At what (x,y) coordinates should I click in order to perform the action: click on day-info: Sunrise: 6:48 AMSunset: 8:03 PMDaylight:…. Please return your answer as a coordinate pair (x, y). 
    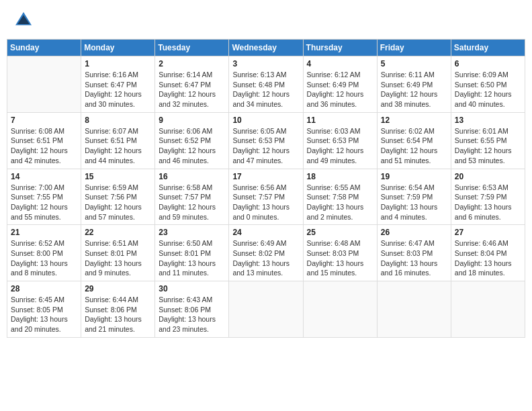
    Looking at the image, I should click on (340, 258).